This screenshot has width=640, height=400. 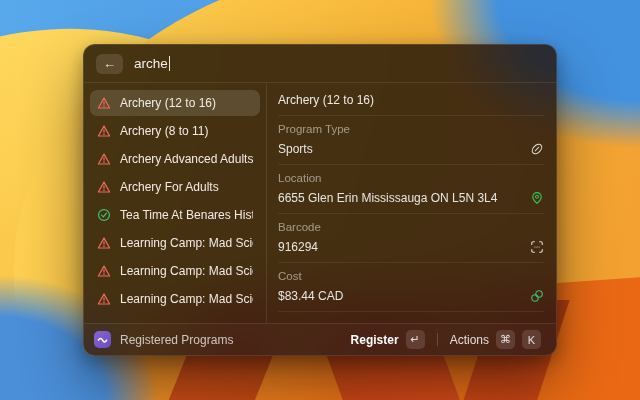 What do you see at coordinates (404, 198) in the screenshot?
I see `detail-section-value: 6655 Glen Erin Mississauga ON L5N 3L4` at bounding box center [404, 198].